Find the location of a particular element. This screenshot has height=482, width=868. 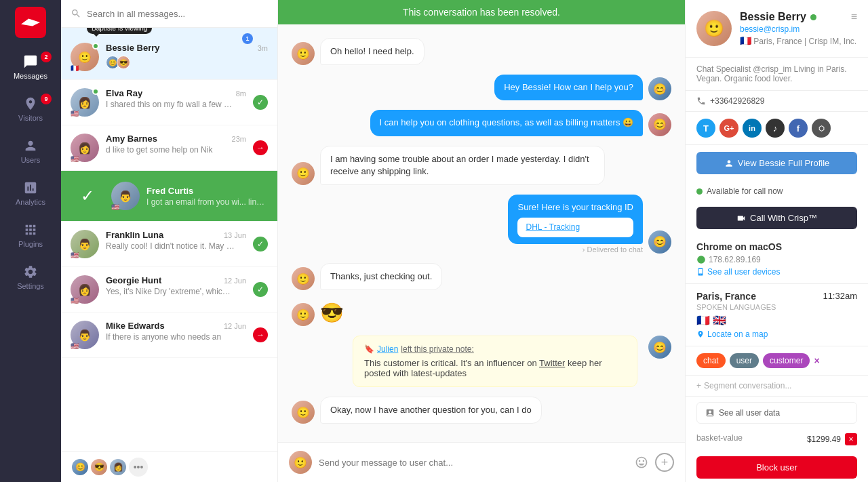

bessie-time: 3m is located at coordinates (263, 48).